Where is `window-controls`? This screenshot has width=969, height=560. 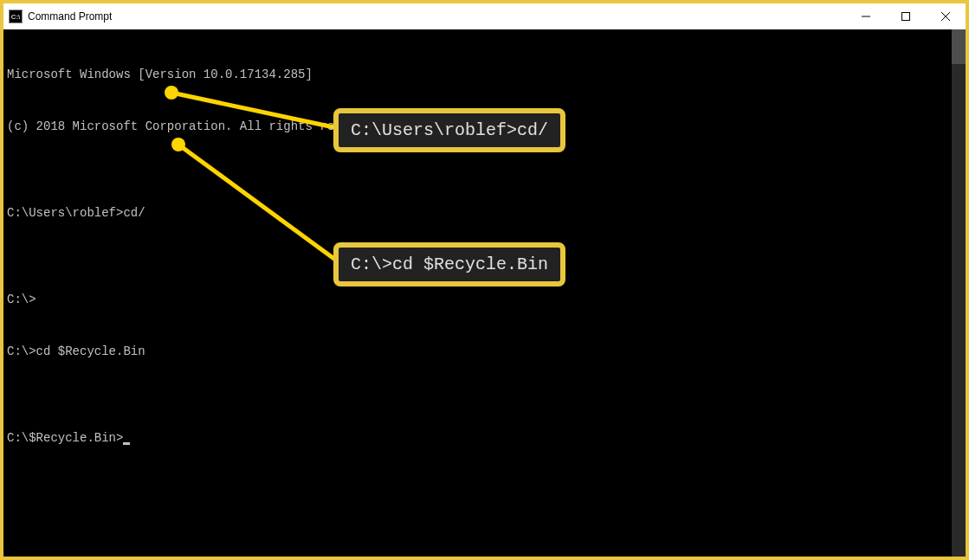
window-controls is located at coordinates (906, 16).